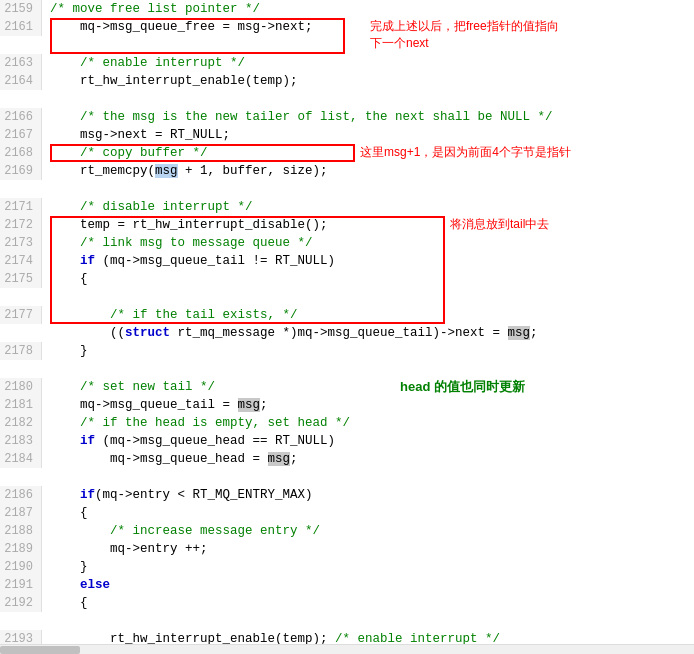  I want to click on code-line: 2161 mq->msg_queue_free = msg->next;, so click(347, 27).